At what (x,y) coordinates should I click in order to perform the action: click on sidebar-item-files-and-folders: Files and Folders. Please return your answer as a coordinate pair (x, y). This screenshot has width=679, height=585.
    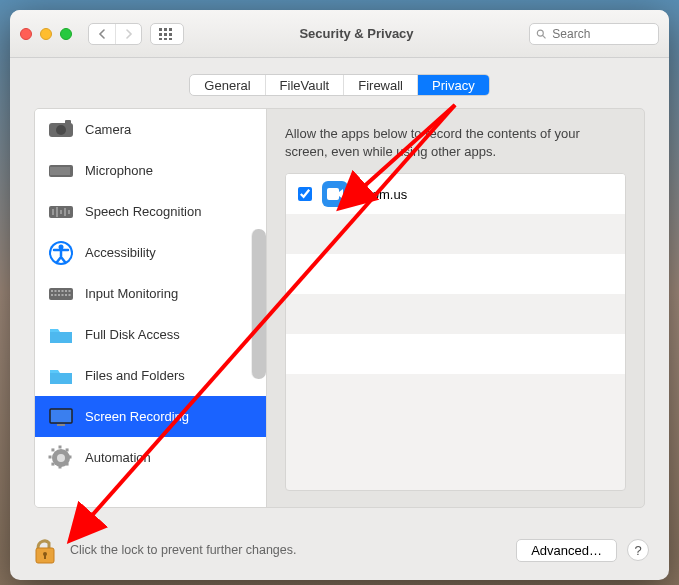
    Looking at the image, I should click on (150, 376).